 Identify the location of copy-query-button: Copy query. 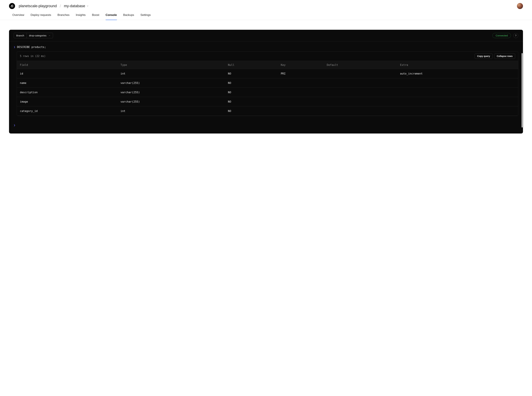
(484, 56).